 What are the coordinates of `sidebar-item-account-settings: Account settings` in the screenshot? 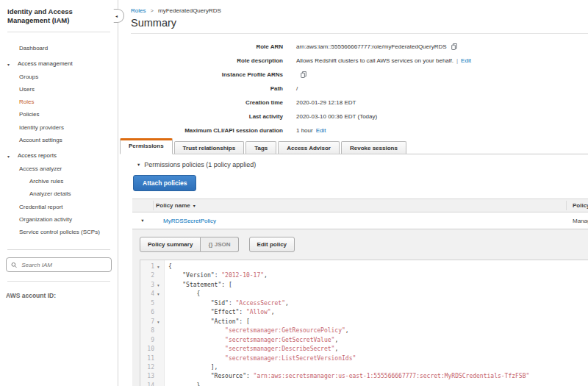 It's located at (59, 143).